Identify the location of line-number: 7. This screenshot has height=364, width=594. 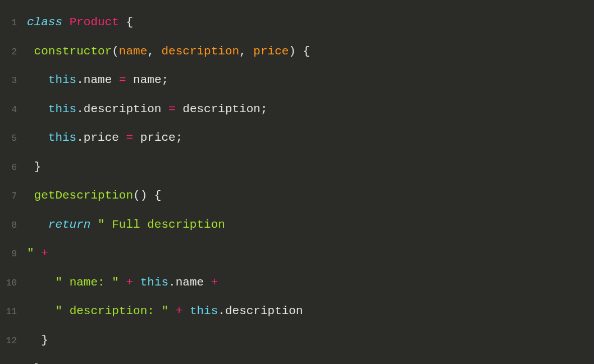
(13, 196).